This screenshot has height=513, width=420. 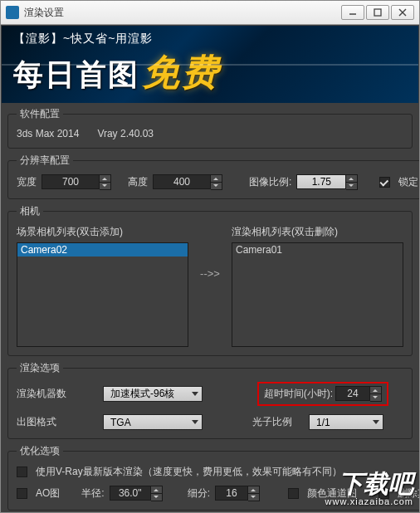 What do you see at coordinates (121, 423) in the screenshot?
I see `format-value: TGA` at bounding box center [121, 423].